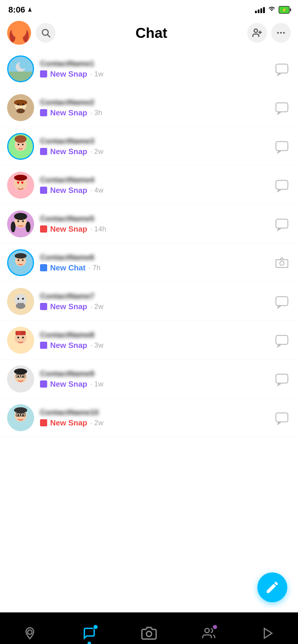 The image size is (298, 644). I want to click on nav-item-stories, so click(268, 633).